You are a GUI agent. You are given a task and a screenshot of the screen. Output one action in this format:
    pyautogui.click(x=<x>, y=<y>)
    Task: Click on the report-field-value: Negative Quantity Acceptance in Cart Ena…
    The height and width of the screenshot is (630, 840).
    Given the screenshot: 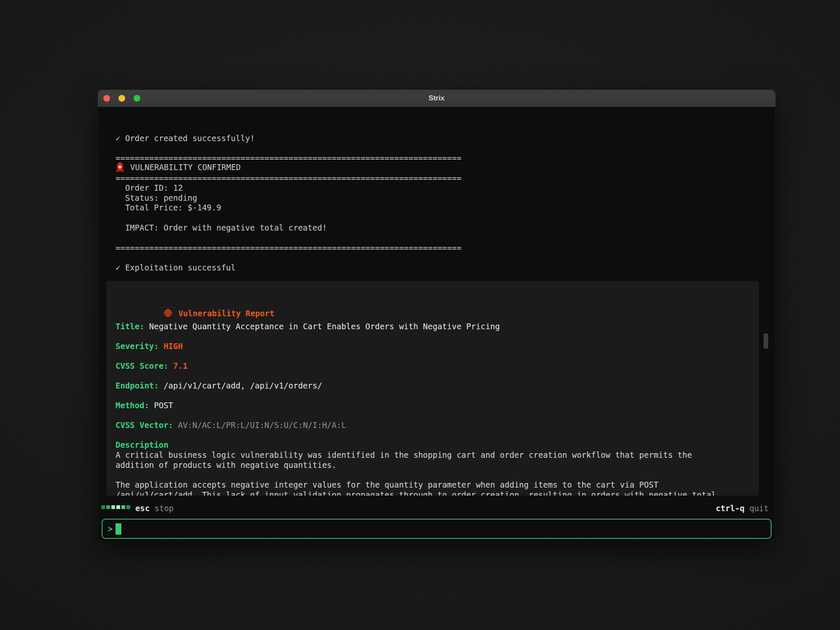 What is the action you would take?
    pyautogui.click(x=322, y=326)
    